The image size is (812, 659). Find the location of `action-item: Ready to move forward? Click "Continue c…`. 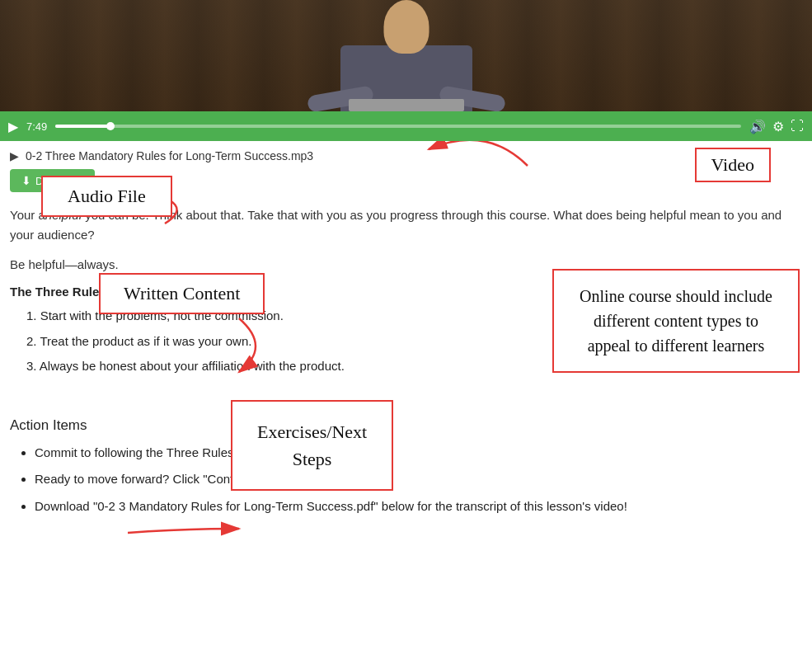

action-item: Ready to move forward? Click "Continue c… is located at coordinates (419, 480).